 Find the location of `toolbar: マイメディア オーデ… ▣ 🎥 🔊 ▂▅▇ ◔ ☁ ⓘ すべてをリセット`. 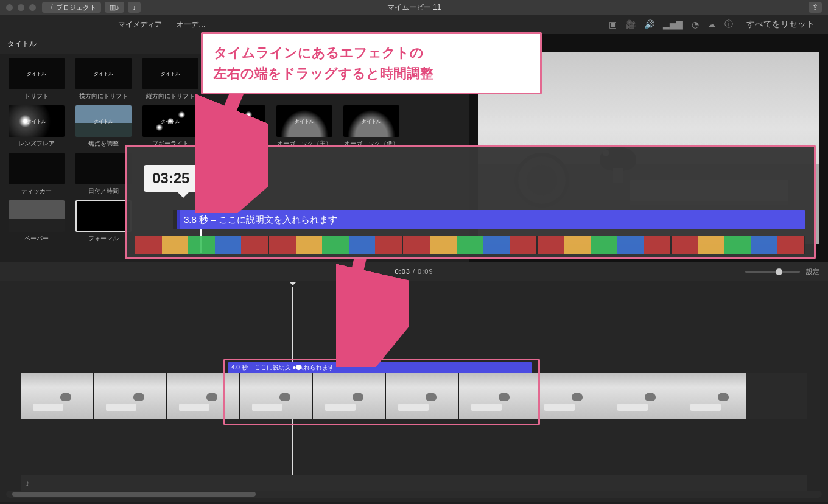

toolbar: マイメディア オーデ… ▣ 🎥 🔊 ▂▅▇ ◔ ☁ ⓘ すべてをリセット is located at coordinates (414, 24).